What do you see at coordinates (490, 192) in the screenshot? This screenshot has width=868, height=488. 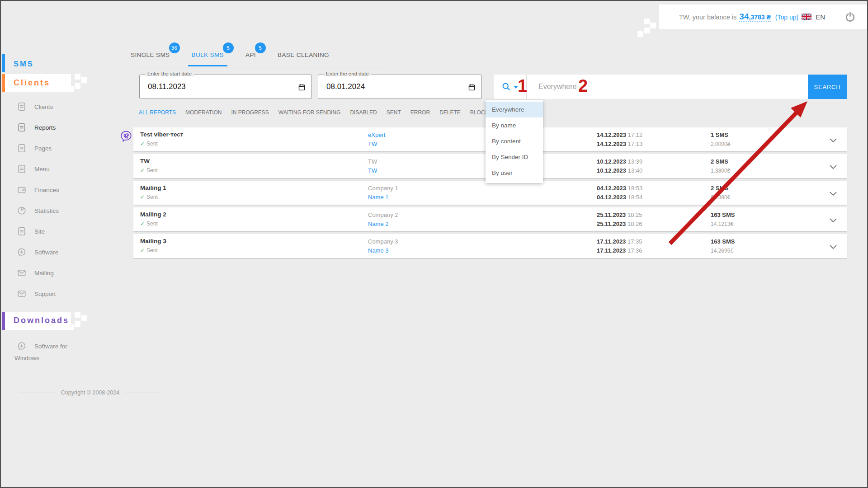 I see `report-row: Mailing 1 ✓Sent Company 1 Name 1 04.12.2…` at bounding box center [490, 192].